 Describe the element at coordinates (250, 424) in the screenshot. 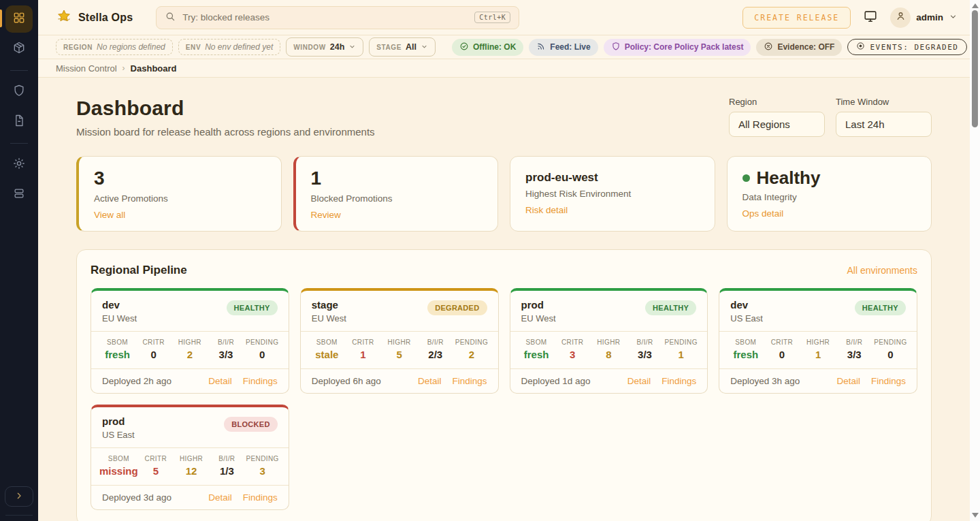

I see `status-badge: BLOCKED` at that location.